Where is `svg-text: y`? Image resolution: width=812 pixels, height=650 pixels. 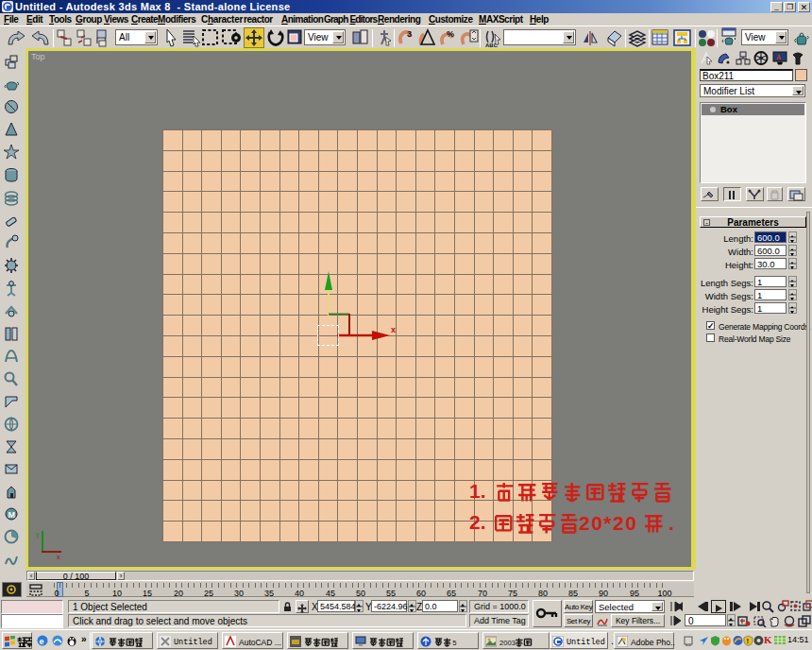
svg-text: y is located at coordinates (38, 535).